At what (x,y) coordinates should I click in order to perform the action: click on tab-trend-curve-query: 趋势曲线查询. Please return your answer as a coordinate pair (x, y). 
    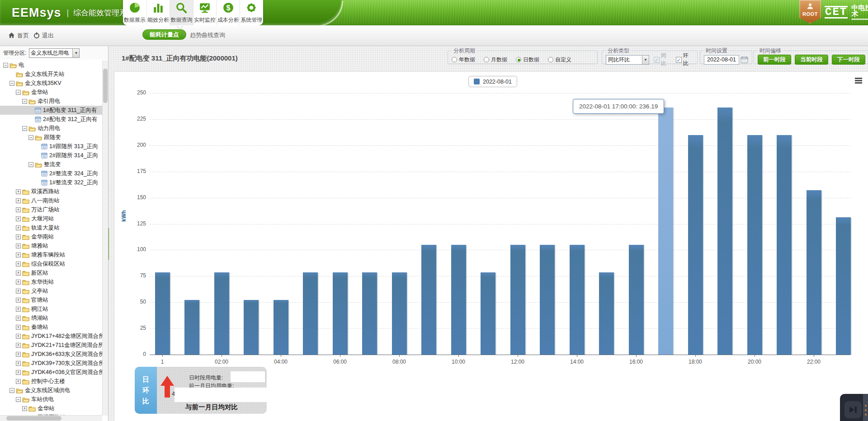
    Looking at the image, I should click on (208, 35).